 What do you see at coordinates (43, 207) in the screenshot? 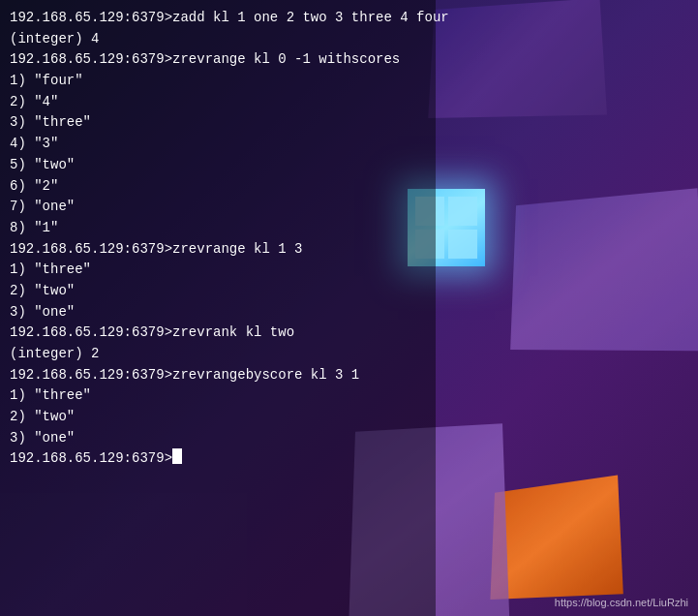
I see `terminal-output: 7) "one"` at bounding box center [43, 207].